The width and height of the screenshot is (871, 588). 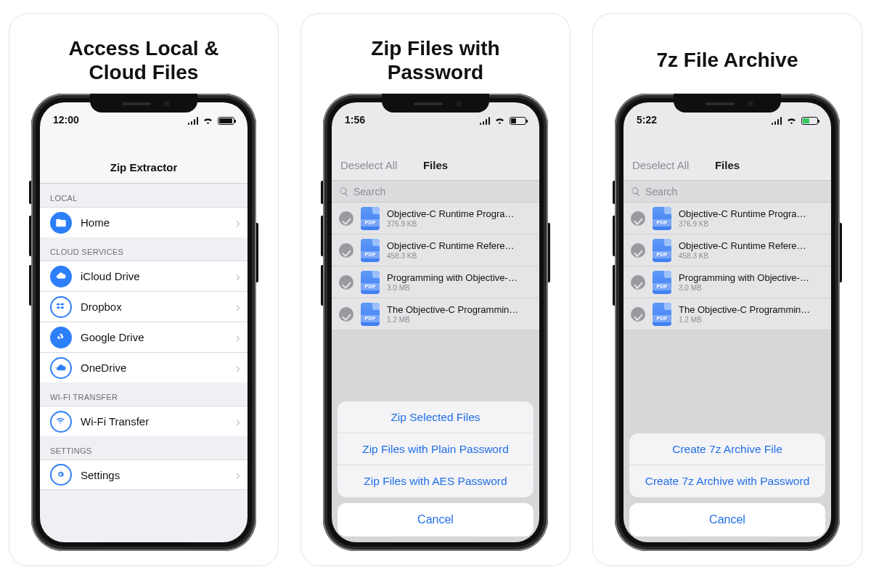 What do you see at coordinates (436, 60) in the screenshot?
I see `promo-title: Zip Files with Password` at bounding box center [436, 60].